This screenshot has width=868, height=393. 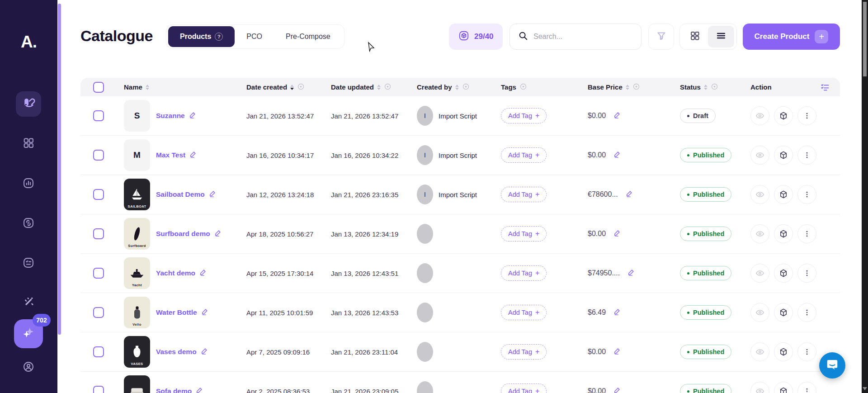 I want to click on sidebar-item-analytics, so click(x=28, y=184).